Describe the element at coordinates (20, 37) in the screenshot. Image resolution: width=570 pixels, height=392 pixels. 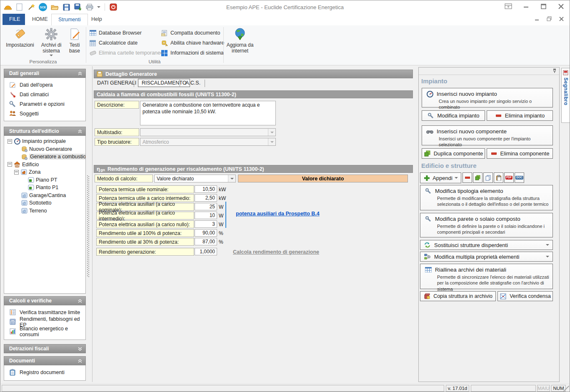
I see `impostazioni-button: Impostazioni` at that location.